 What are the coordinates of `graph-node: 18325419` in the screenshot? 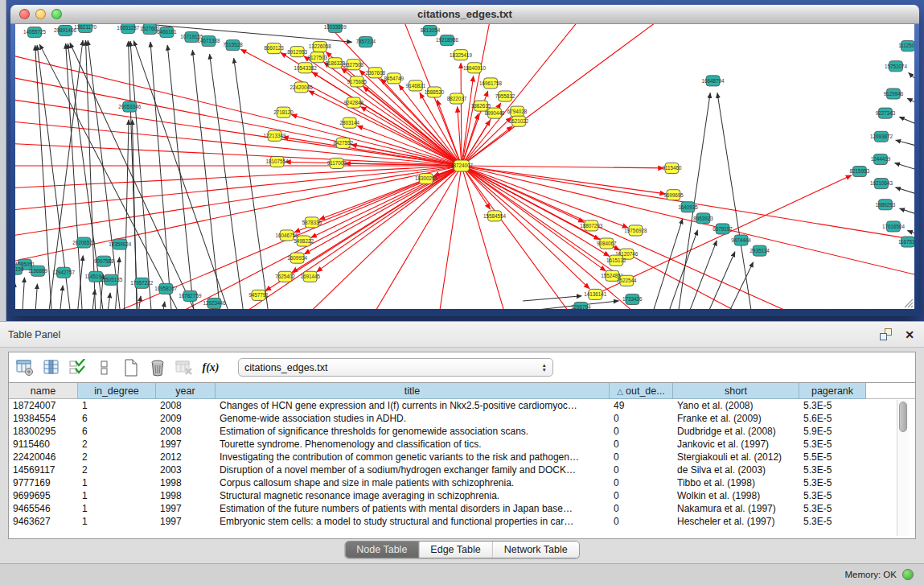 It's located at (462, 55).